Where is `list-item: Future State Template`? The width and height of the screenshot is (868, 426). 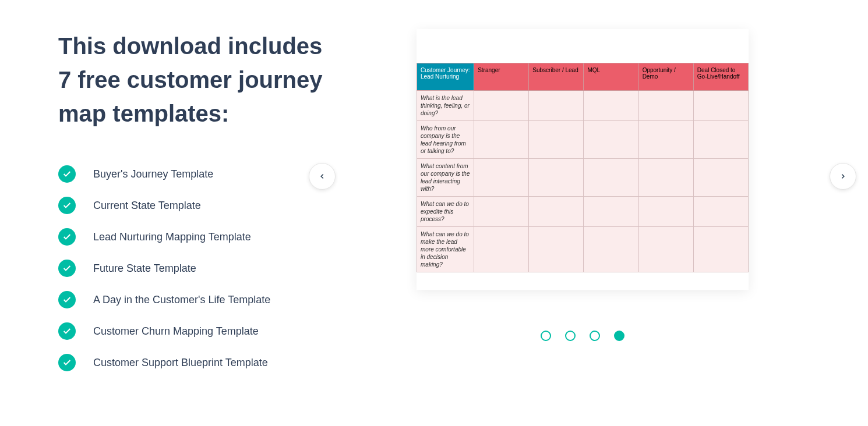
list-item: Future State Template is located at coordinates (192, 268).